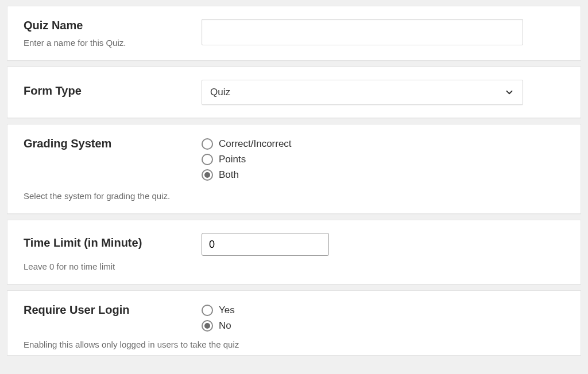  What do you see at coordinates (362, 32) in the screenshot?
I see `quiz-name-input` at bounding box center [362, 32].